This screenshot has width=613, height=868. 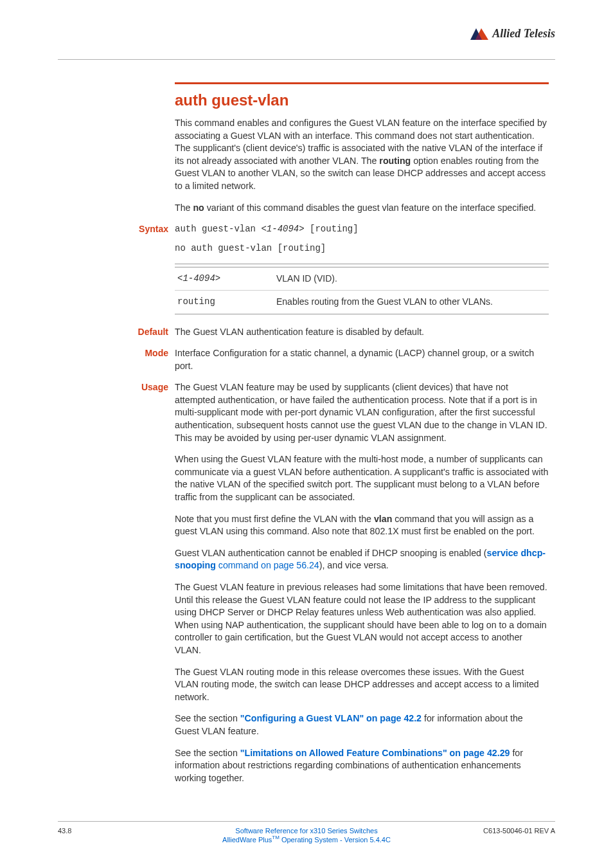 What do you see at coordinates (362, 248) in the screenshot?
I see `syntax-line-2: no auth guest-vlan [routing]` at bounding box center [362, 248].